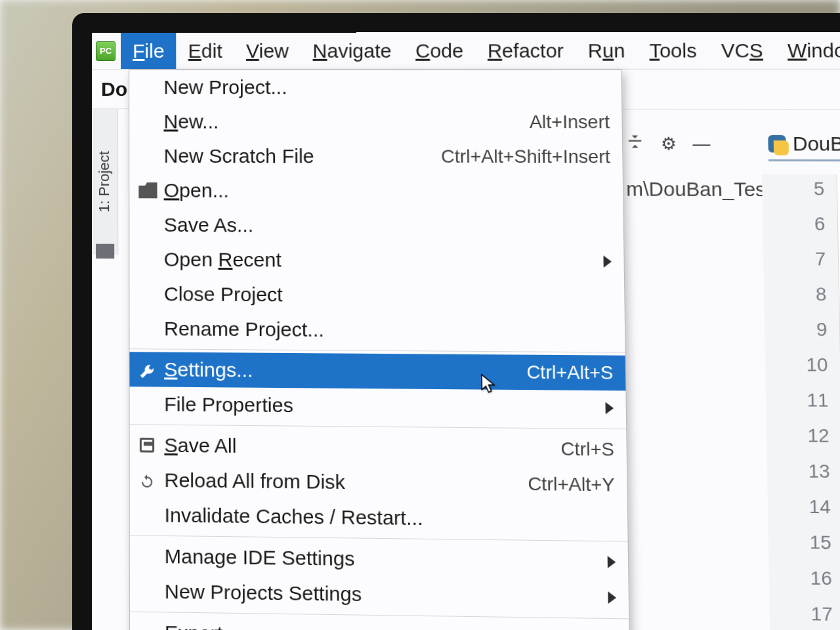  I want to click on shortcut-label: Ctrl+Alt+Shift+Insert, so click(526, 156).